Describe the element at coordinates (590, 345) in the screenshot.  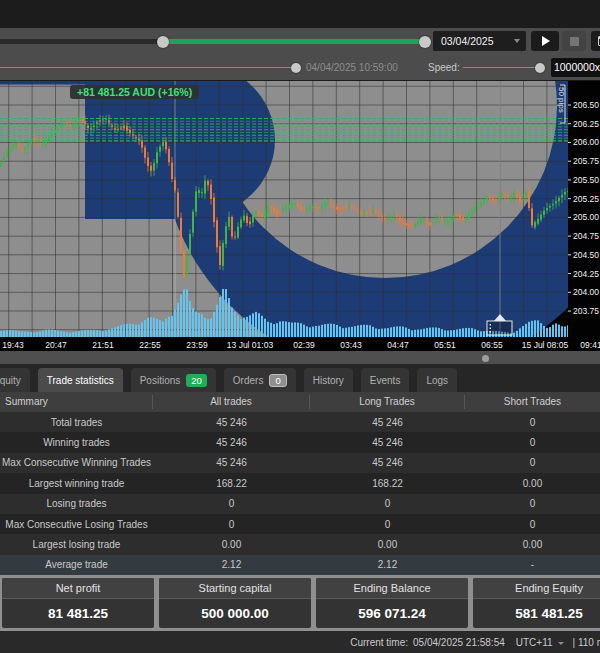
I see `time-tick: 09:41` at that location.